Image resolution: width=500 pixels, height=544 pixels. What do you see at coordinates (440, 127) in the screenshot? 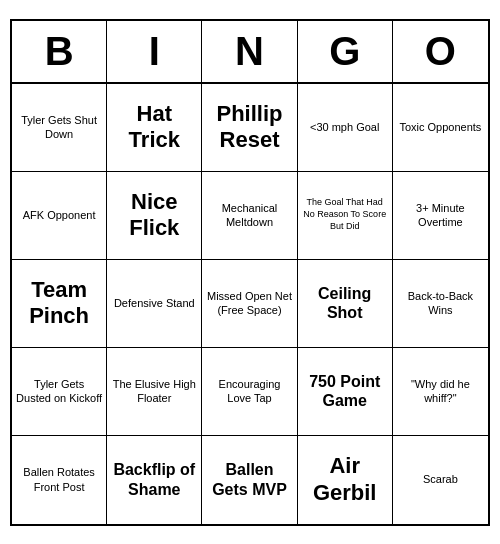
I see `cell-label: Toxic Opponents` at bounding box center [440, 127].